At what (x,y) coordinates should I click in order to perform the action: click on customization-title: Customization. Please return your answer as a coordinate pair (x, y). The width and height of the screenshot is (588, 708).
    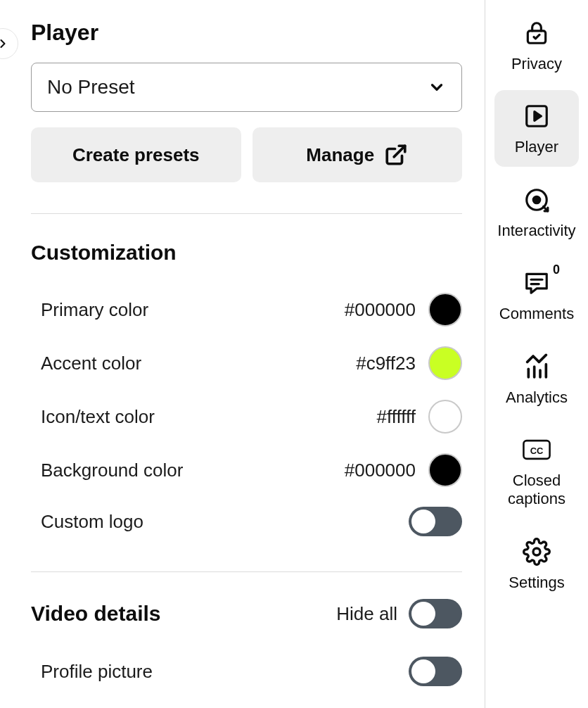
    Looking at the image, I should click on (246, 253).